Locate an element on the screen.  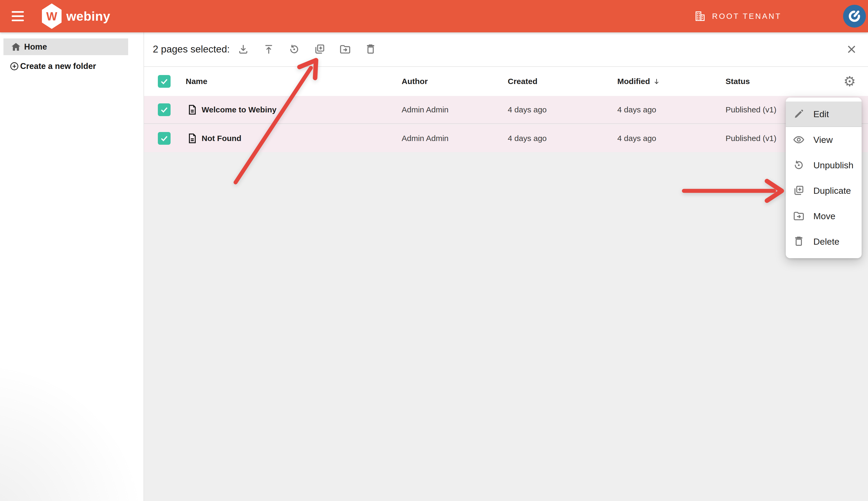
column-header-label: Modified is located at coordinates (634, 81).